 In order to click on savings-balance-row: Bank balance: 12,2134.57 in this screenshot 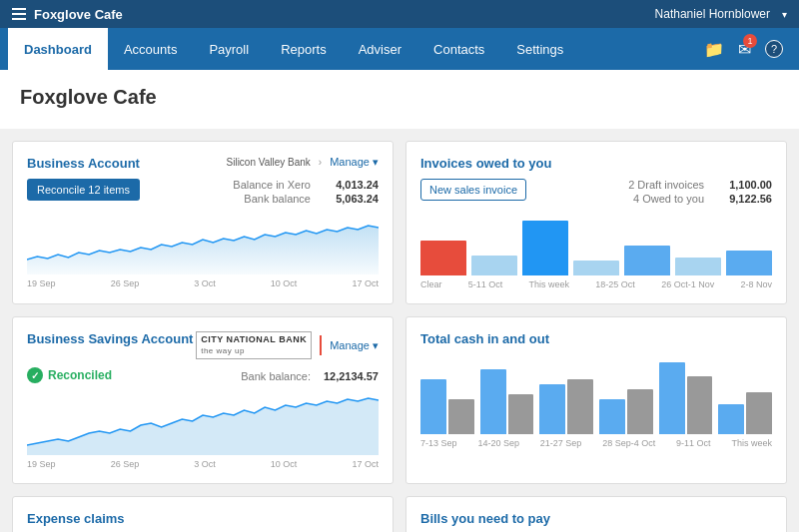, I will do `click(310, 376)`.